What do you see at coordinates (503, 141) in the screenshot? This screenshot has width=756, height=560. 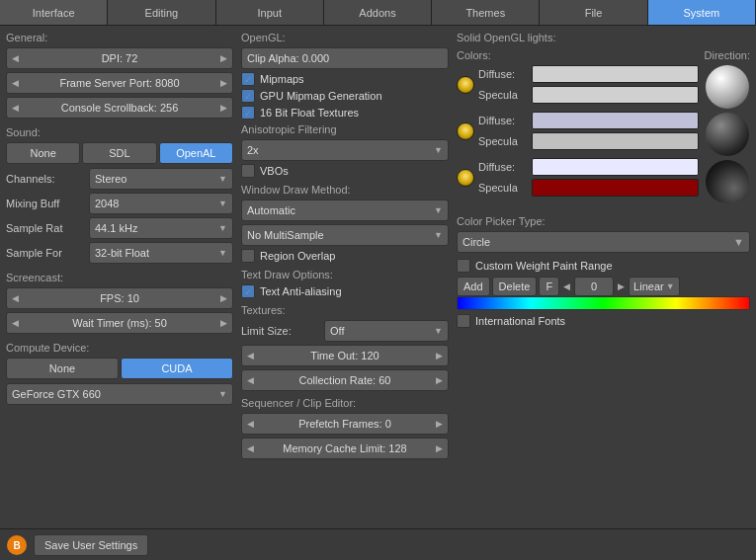 I see `light-2-specula-label: Specula` at bounding box center [503, 141].